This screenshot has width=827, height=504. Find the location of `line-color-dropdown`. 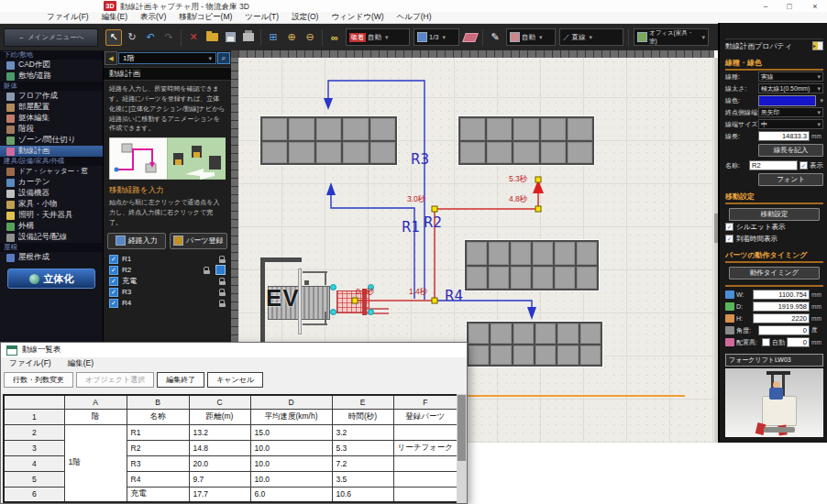

line-color-dropdown is located at coordinates (787, 101).